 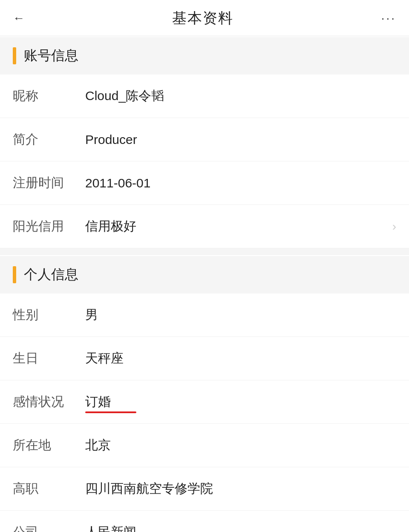 I want to click on register-time-value: 2011-06-01, so click(x=241, y=183).